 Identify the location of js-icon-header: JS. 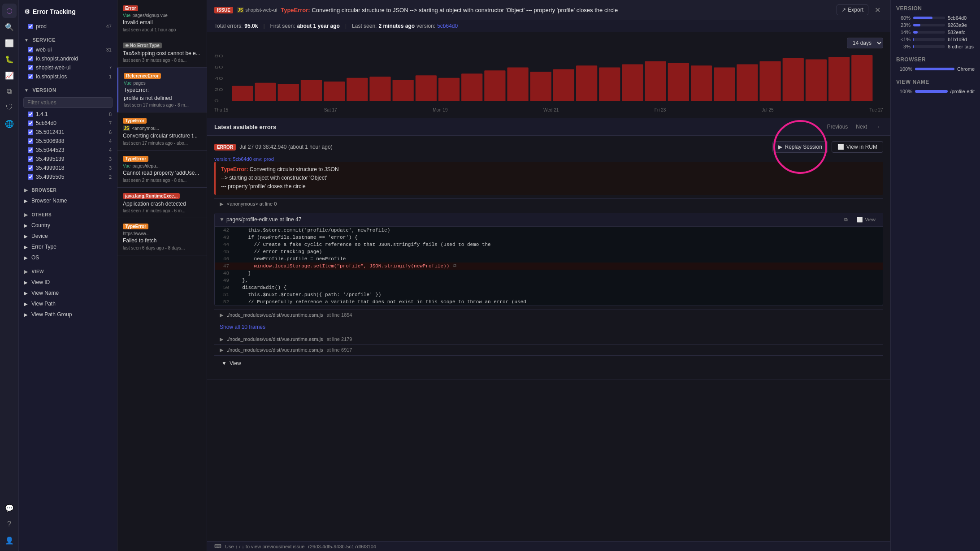
(240, 10).